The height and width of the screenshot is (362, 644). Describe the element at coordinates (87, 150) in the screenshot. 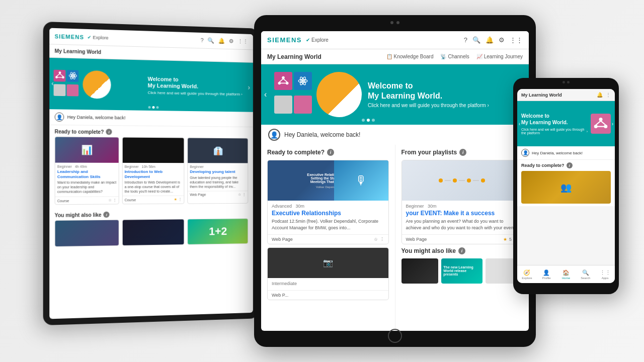

I see `card-thumb-leadership: 📊` at that location.